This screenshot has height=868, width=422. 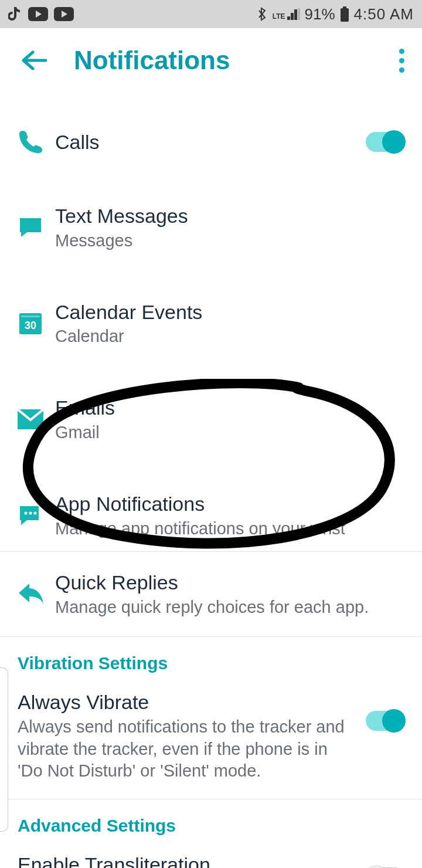 What do you see at coordinates (34, 60) in the screenshot?
I see `back-button` at bounding box center [34, 60].